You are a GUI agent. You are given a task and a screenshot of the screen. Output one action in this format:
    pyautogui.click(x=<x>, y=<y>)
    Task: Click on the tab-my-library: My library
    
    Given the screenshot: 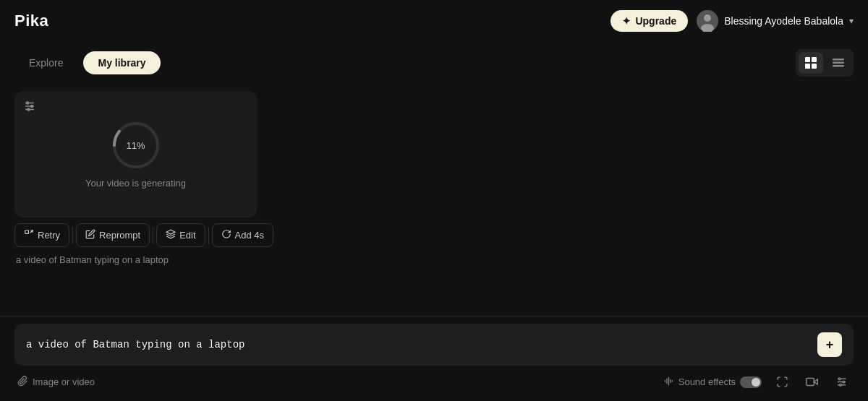 What is the action you would take?
    pyautogui.click(x=122, y=63)
    